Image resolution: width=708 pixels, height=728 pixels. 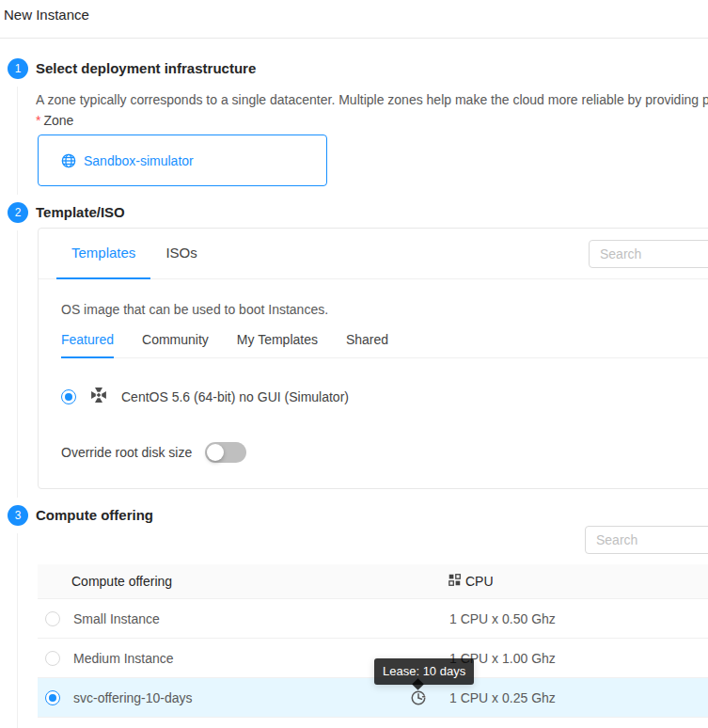 I want to click on step-3-title: Compute offering, so click(x=94, y=515).